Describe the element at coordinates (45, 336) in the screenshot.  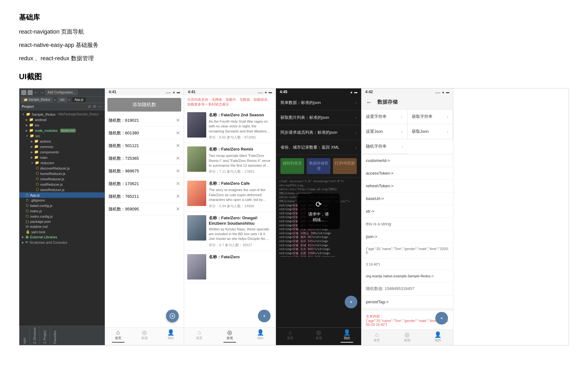
I see `ide-tab-project: 1: Project` at that location.